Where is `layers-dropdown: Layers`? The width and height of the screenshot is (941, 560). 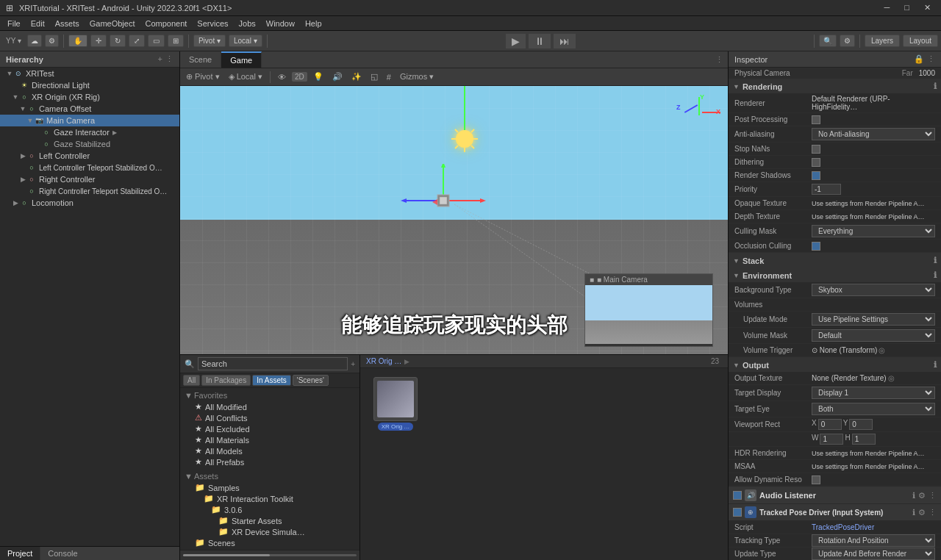 layers-dropdown: Layers is located at coordinates (882, 41).